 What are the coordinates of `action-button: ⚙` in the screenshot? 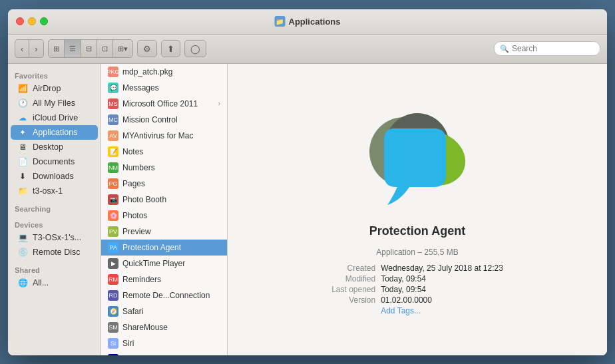 It's located at (147, 49).